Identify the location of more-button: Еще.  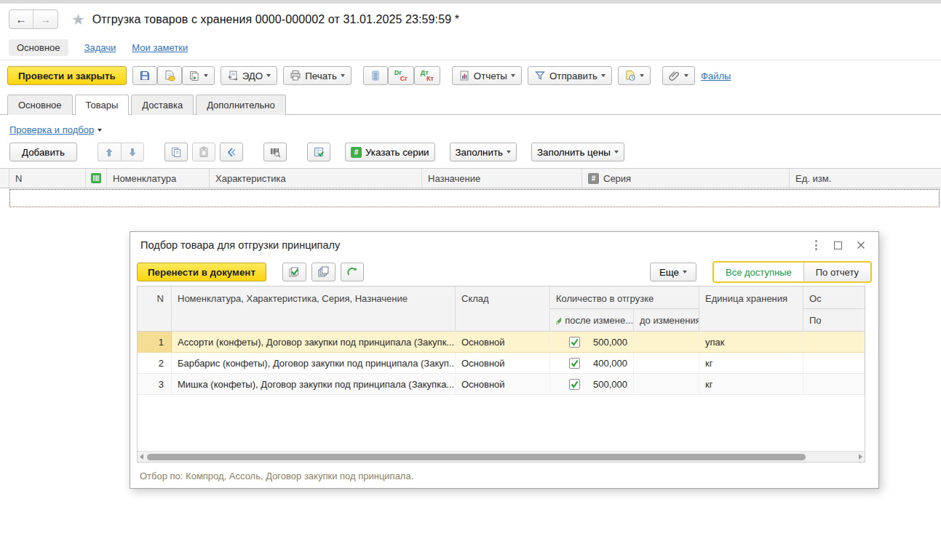
(673, 272).